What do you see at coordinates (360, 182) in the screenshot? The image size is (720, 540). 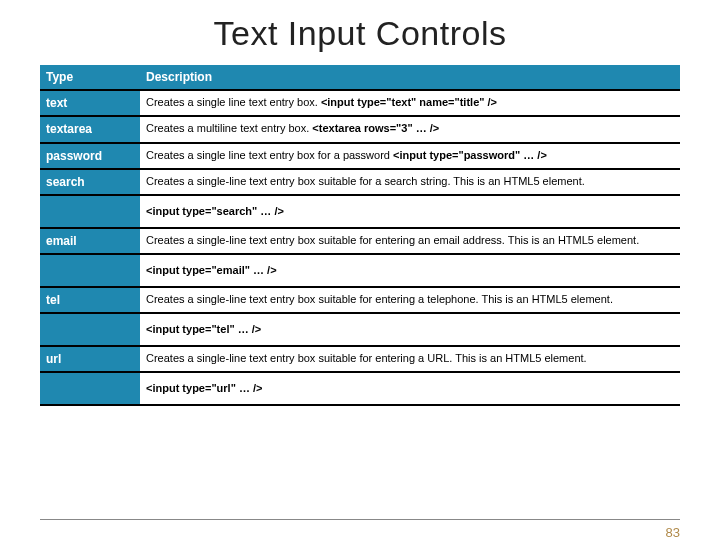 I see `table-row: searchCreates a single-line text entry b…` at bounding box center [360, 182].